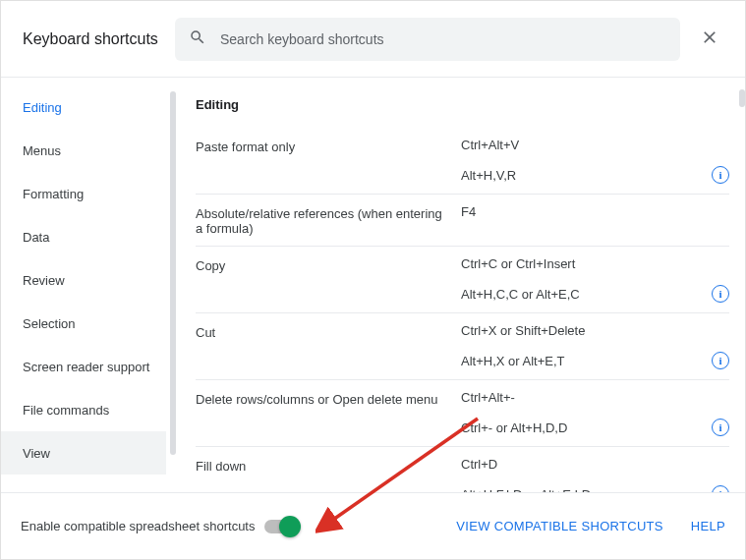  Describe the element at coordinates (742, 98) in the screenshot. I see `content-scrollbar` at that location.